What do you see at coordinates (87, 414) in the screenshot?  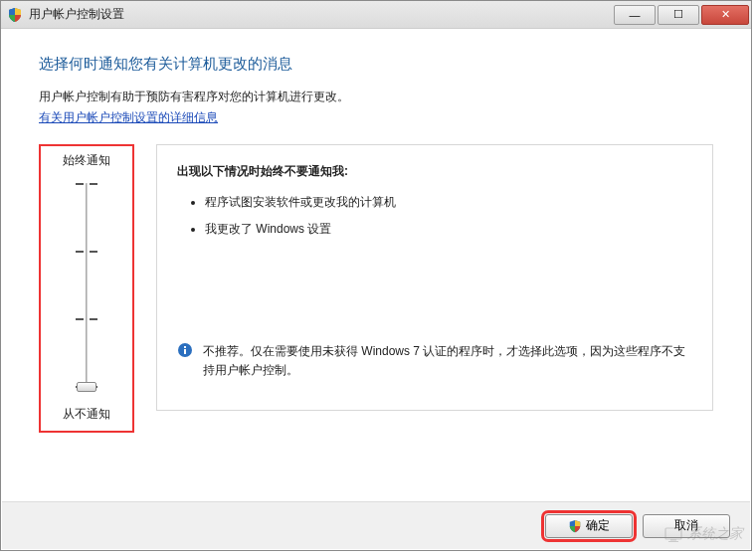 I see `slider-bottom-label: 从不通知` at bounding box center [87, 414].